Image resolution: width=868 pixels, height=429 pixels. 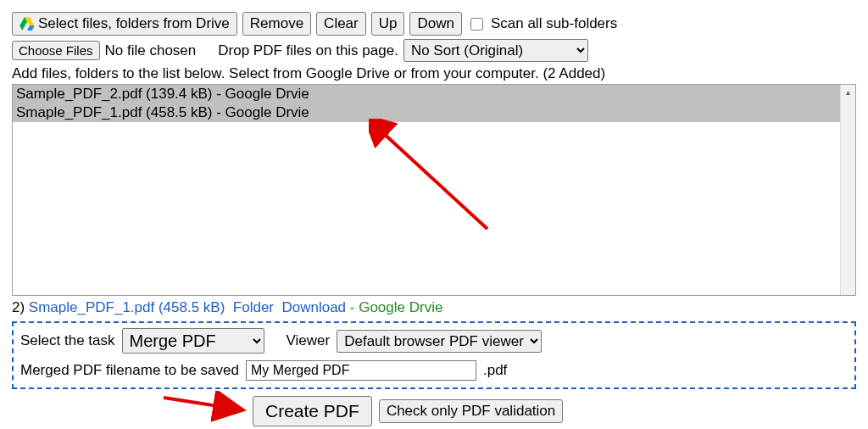 I want to click on list-item: Sample_PDF_2.pdf (139.4 kB) - Google Drv…, so click(x=434, y=94).